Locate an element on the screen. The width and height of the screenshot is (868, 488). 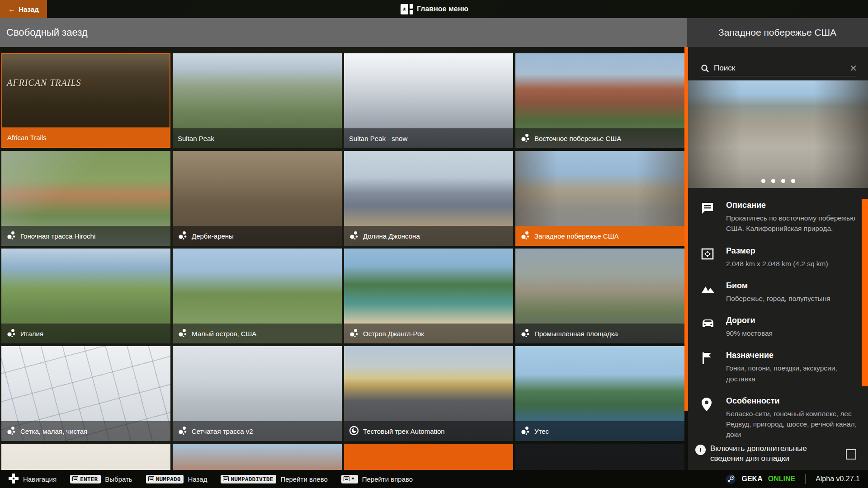
selected-level-title-bar: Западное побережье США is located at coordinates (778, 33).